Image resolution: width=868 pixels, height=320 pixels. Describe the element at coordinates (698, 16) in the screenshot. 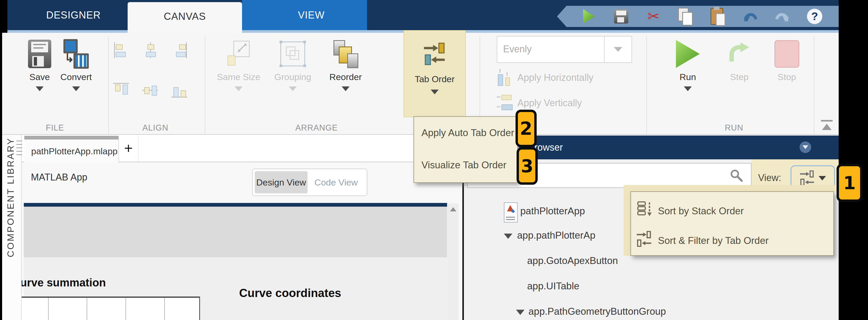

I see `quick-access-toolbar: ✂ ?` at that location.